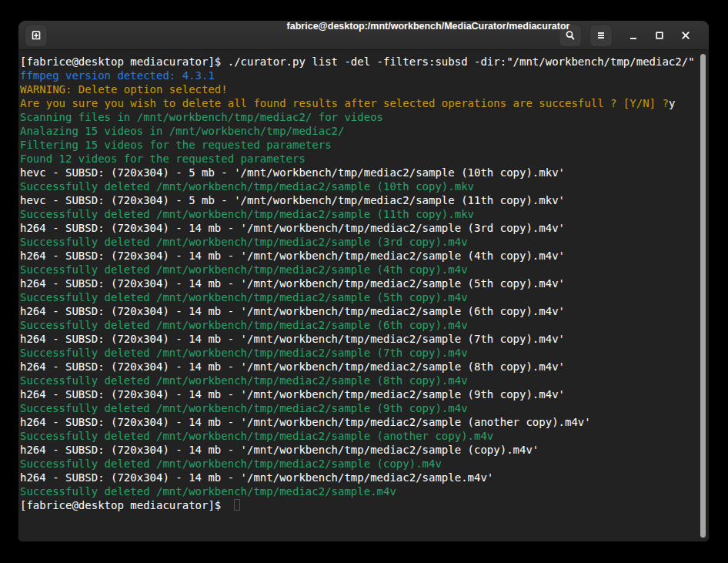 This screenshot has width=728, height=563. I want to click on terminal-line: [fabrice@desktop mediacurator]$ ./curato…, so click(359, 62).